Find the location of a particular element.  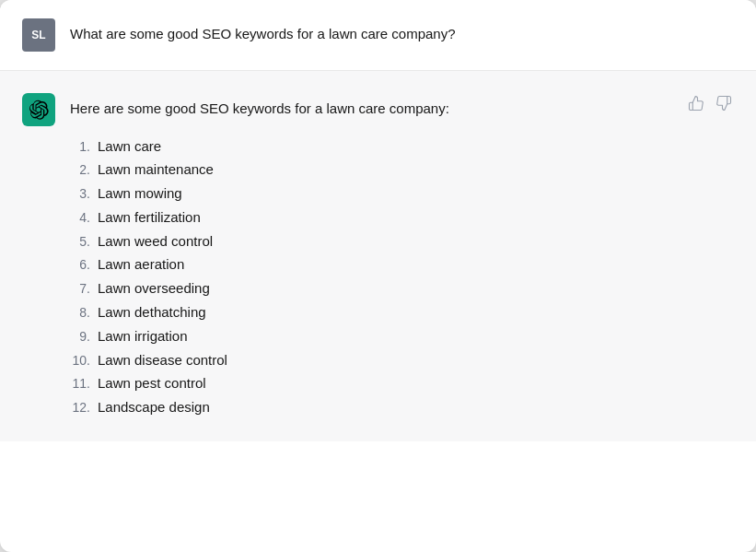

list-item-text: Lawn disease control is located at coordinates (162, 360).